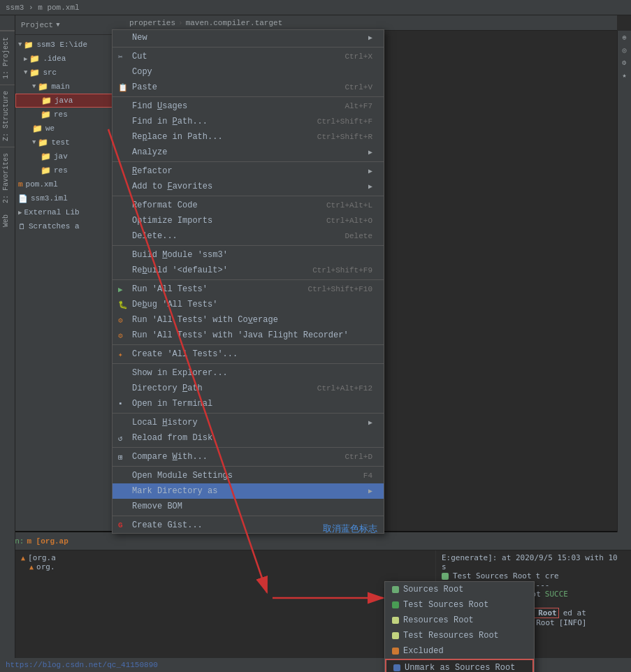  What do you see at coordinates (70, 198) in the screenshot?
I see `tree-item-ssm3iml: 📄 ssm3.iml` at bounding box center [70, 198].